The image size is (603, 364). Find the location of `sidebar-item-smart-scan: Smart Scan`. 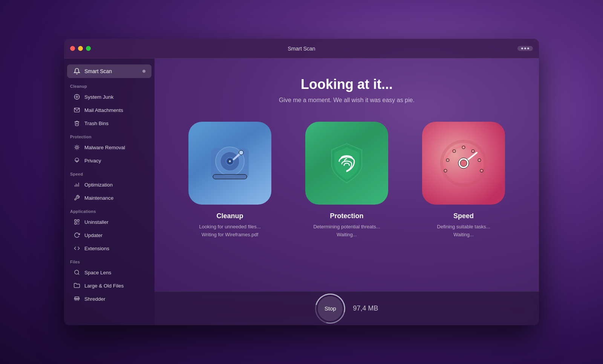

sidebar-item-smart-scan: Smart Scan is located at coordinates (109, 71).